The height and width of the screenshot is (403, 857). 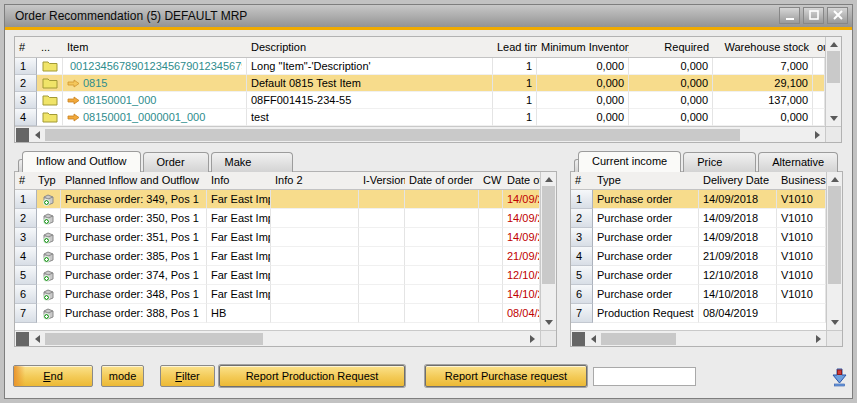 What do you see at coordinates (706, 218) in the screenshot?
I see `income-row: 2 Purchase order 14/09/2018 V1010` at bounding box center [706, 218].